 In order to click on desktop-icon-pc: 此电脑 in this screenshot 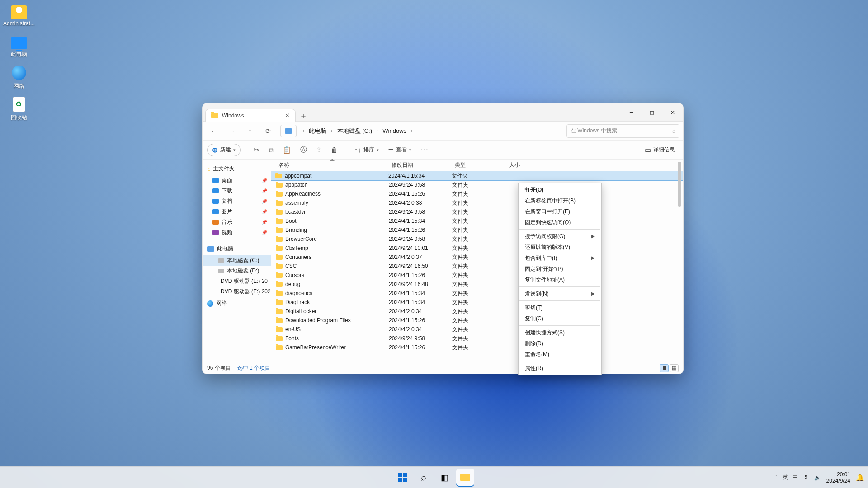, I will do `click(19, 46)`.